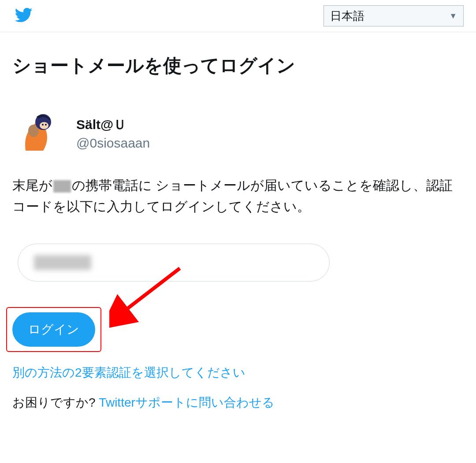 This screenshot has width=476, height=463. Describe the element at coordinates (54, 330) in the screenshot. I see `login-button-wrap: ログイン` at that location.